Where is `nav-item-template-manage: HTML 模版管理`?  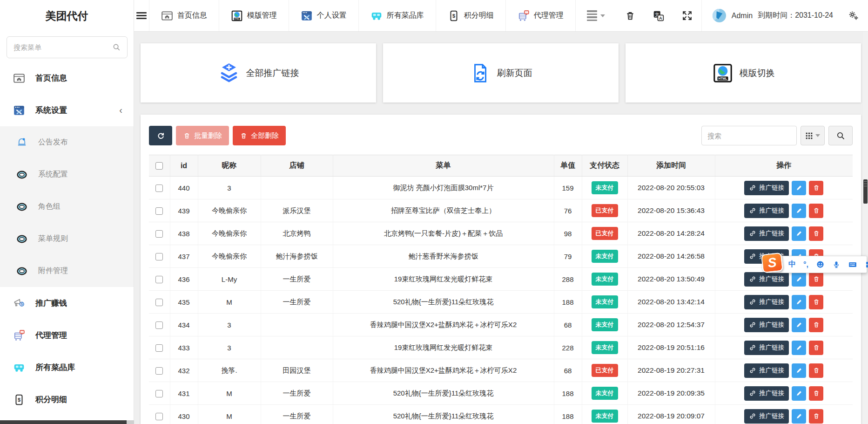
nav-item-template-manage: HTML 模版管理 is located at coordinates (254, 16).